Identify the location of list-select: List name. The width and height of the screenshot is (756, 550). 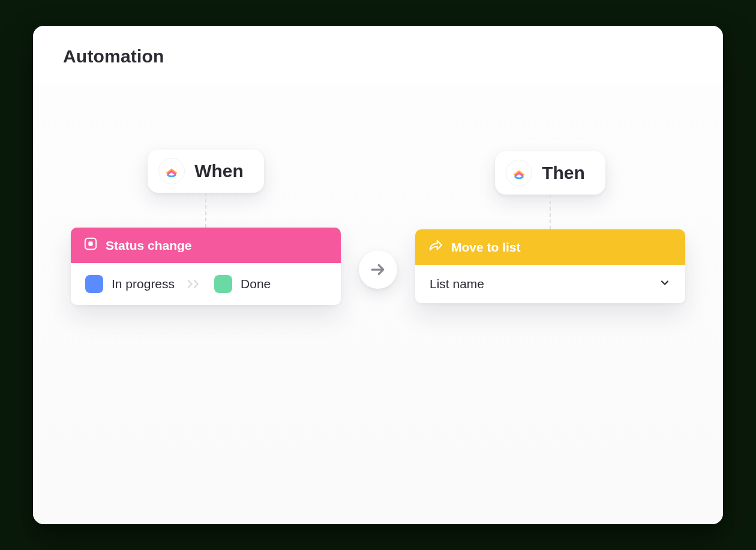
(550, 284).